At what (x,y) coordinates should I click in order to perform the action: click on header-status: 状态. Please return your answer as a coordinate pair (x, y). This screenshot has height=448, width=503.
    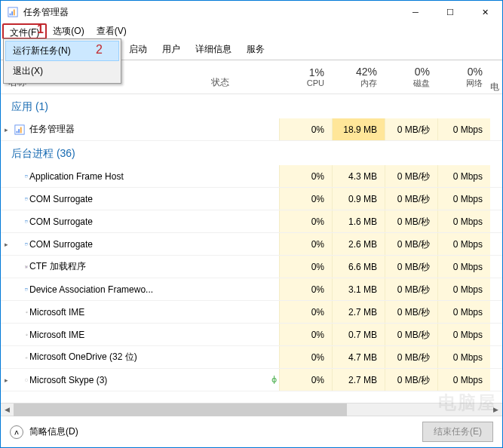
    Looking at the image, I should click on (245, 77).